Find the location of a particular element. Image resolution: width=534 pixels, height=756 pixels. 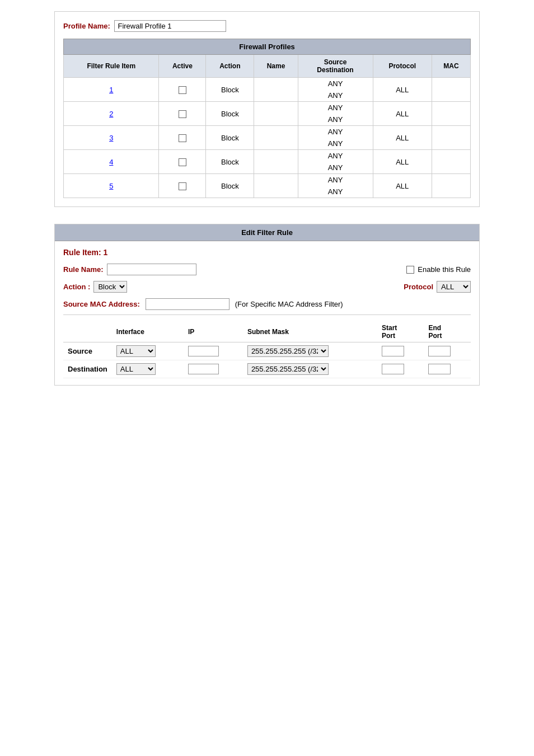

sd-col-start-port: StartPort is located at coordinates (401, 332).